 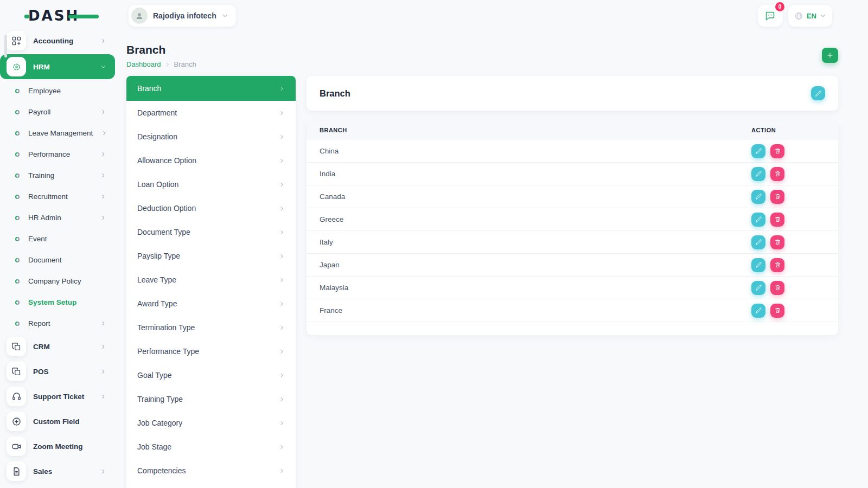 I want to click on company-switcher: Rajodiya infotech, so click(x=182, y=16).